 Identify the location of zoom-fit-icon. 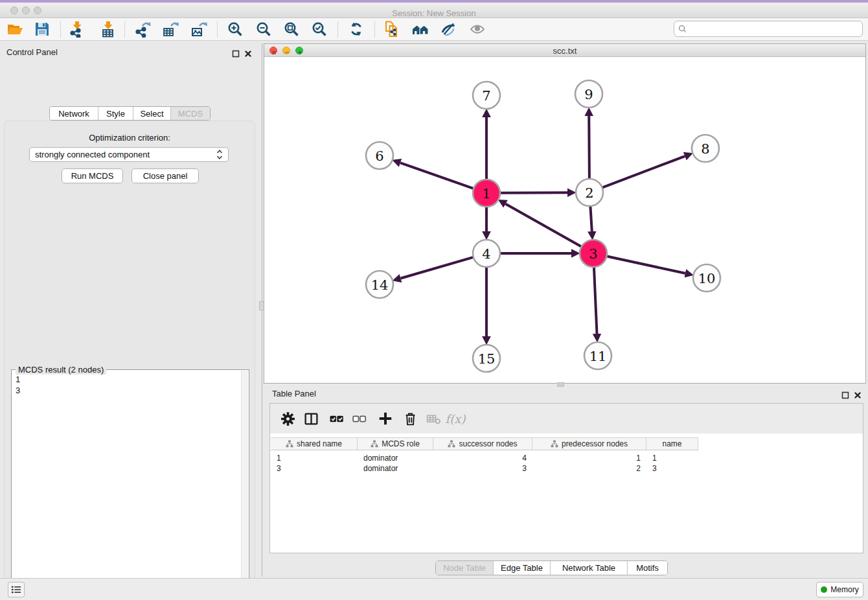
(291, 29).